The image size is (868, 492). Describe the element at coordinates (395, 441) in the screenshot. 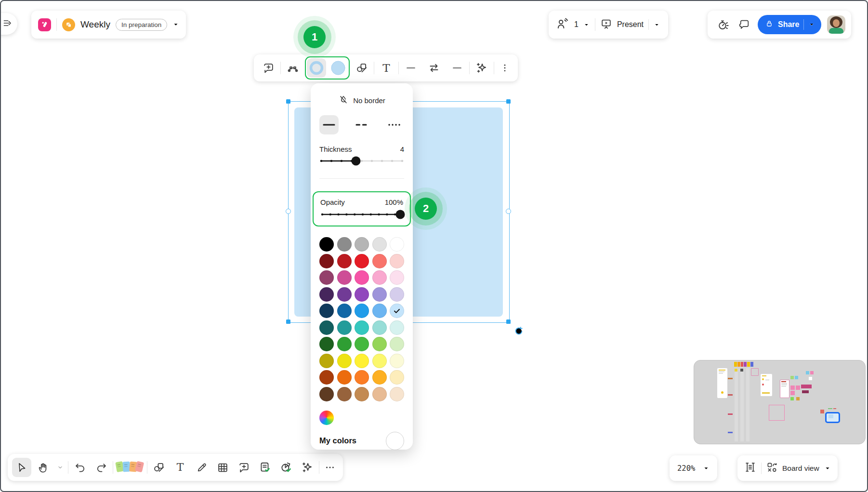

I see `add-custom-color-button` at that location.